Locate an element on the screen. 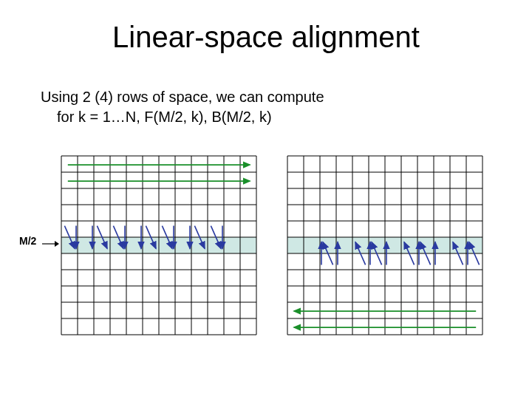  m-over-2-label: M/2 is located at coordinates (28, 241).